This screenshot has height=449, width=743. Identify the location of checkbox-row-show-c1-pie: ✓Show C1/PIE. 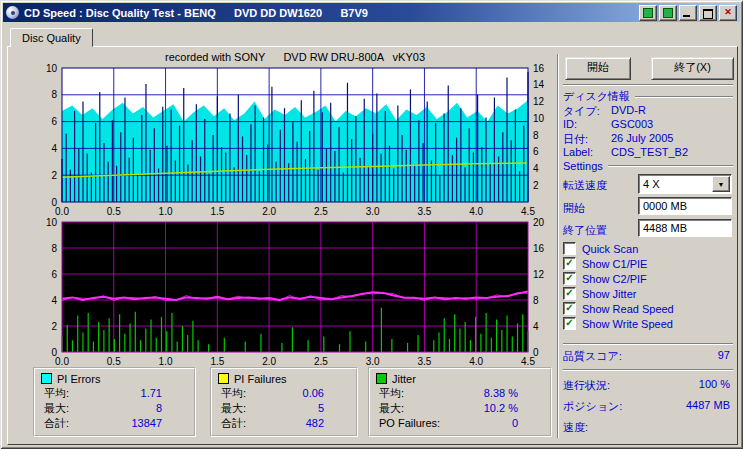
(649, 264).